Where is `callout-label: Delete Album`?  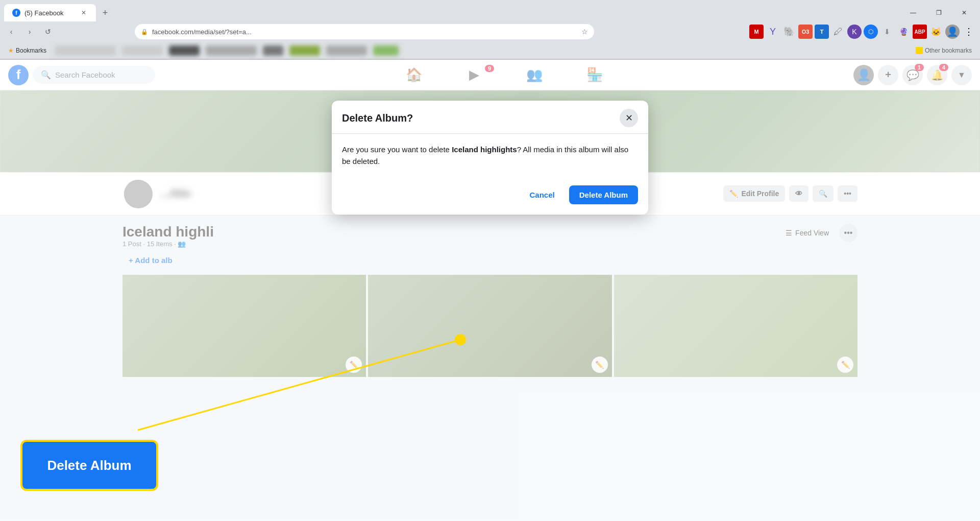
callout-label: Delete Album is located at coordinates (89, 466).